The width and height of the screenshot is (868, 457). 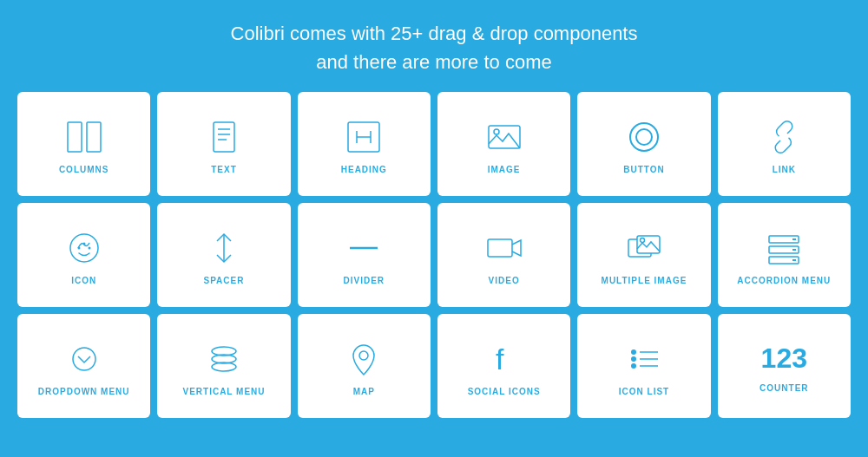 What do you see at coordinates (224, 248) in the screenshot?
I see `spacer-icon` at bounding box center [224, 248].